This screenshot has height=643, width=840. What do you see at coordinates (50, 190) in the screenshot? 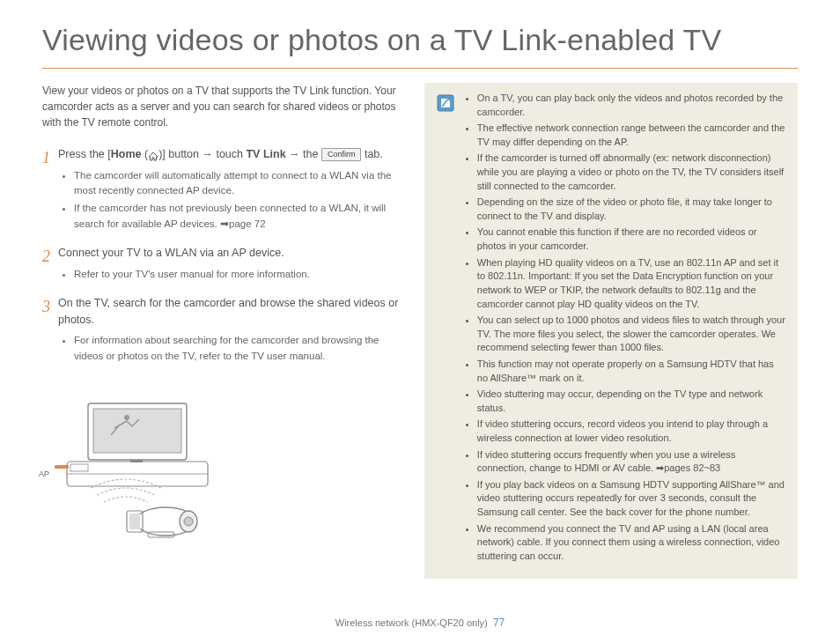
I see `step-number: 1` at bounding box center [50, 190].